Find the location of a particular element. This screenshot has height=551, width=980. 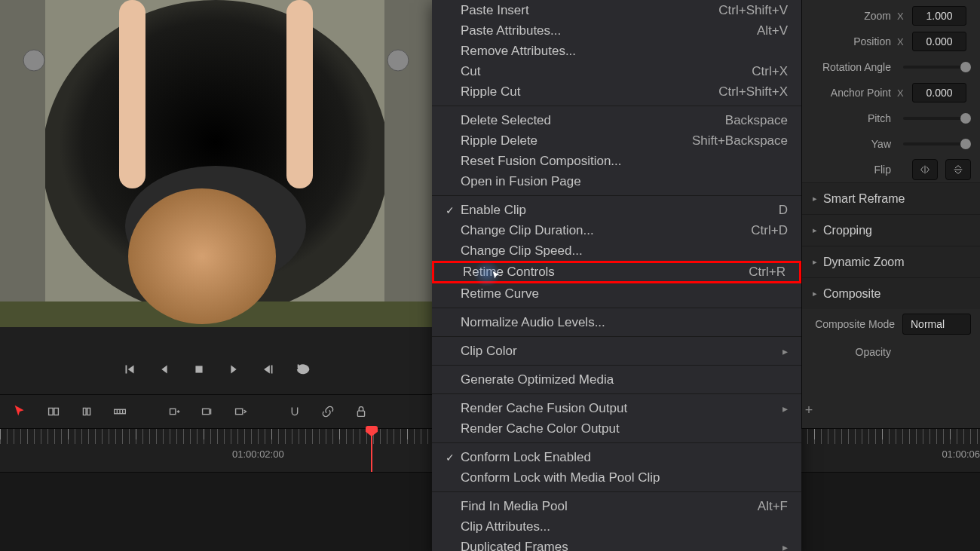

menu-item-render-cache-color-output: Render Cache Color Output is located at coordinates (617, 428).